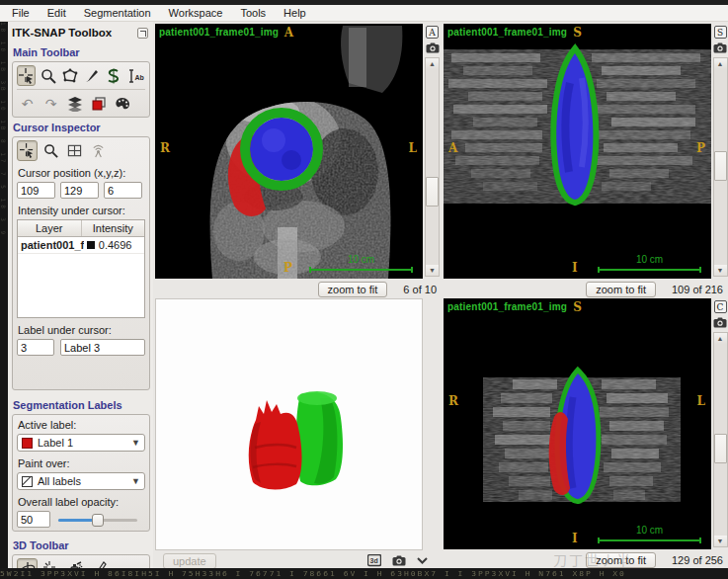 The image size is (728, 579). What do you see at coordinates (4, 129) in the screenshot?
I see `watermark-left-text: 18 10 1B 3B 10 1B 8 17 7 5 18 3 9` at bounding box center [4, 129].